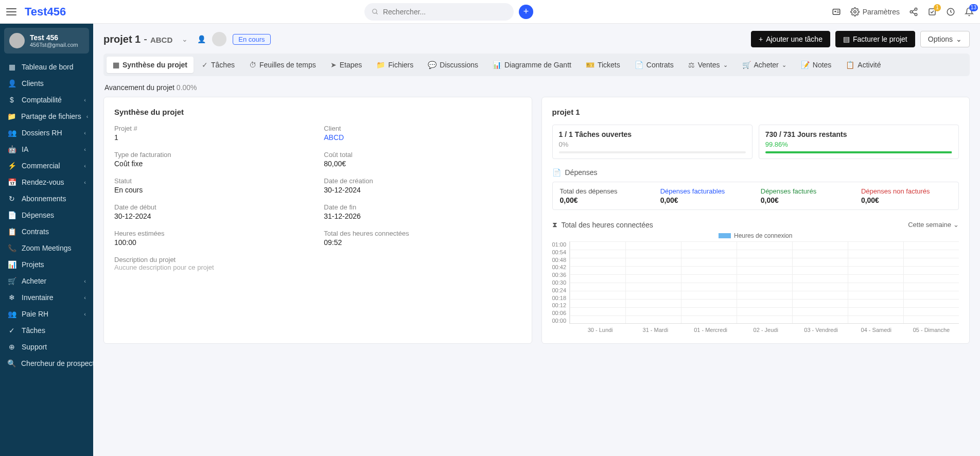 The image size is (980, 456). What do you see at coordinates (45, 12) in the screenshot?
I see `brand-logo: Test456` at bounding box center [45, 12].